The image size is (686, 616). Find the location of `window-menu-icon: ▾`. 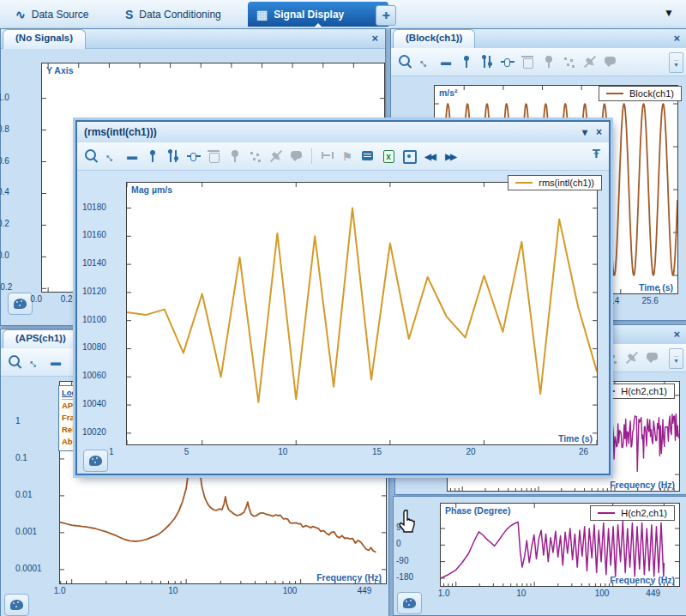

window-menu-icon: ▾ is located at coordinates (585, 132).